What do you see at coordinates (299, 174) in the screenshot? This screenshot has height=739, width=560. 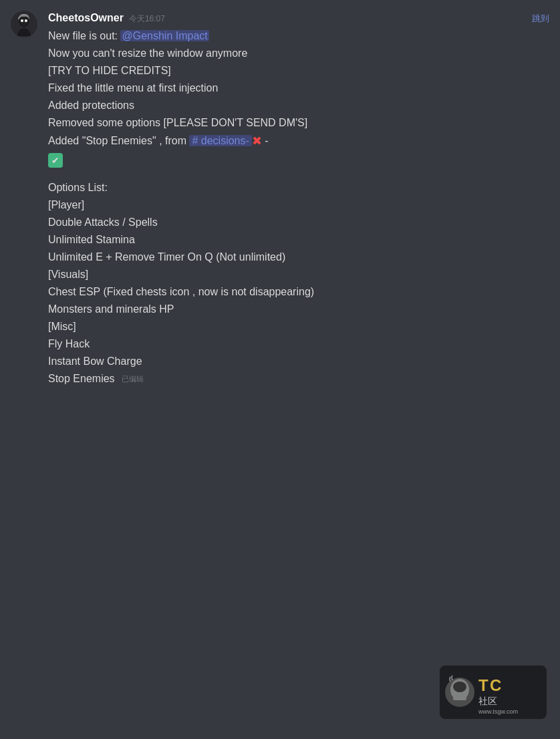 I see `spacer` at bounding box center [299, 174].